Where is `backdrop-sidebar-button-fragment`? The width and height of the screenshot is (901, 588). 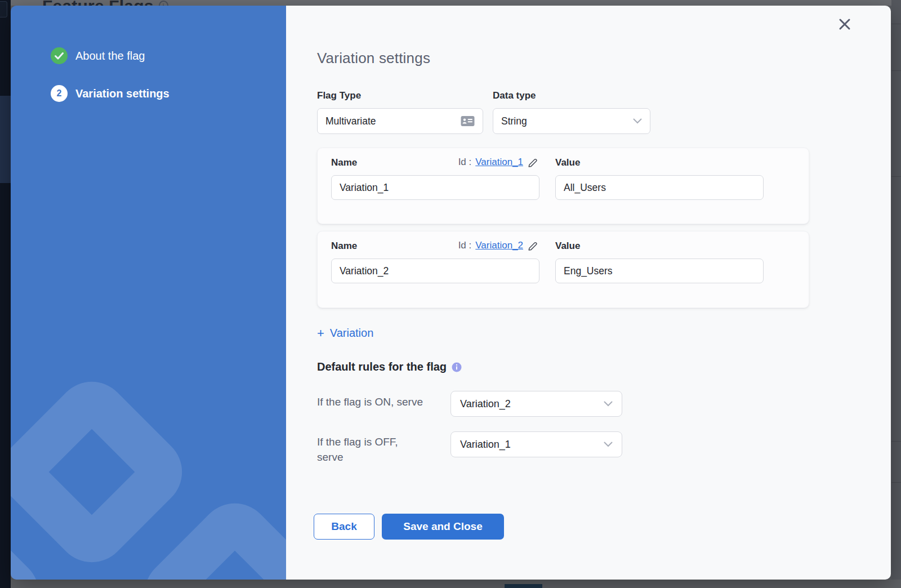
backdrop-sidebar-button-fragment is located at coordinates (3, 9).